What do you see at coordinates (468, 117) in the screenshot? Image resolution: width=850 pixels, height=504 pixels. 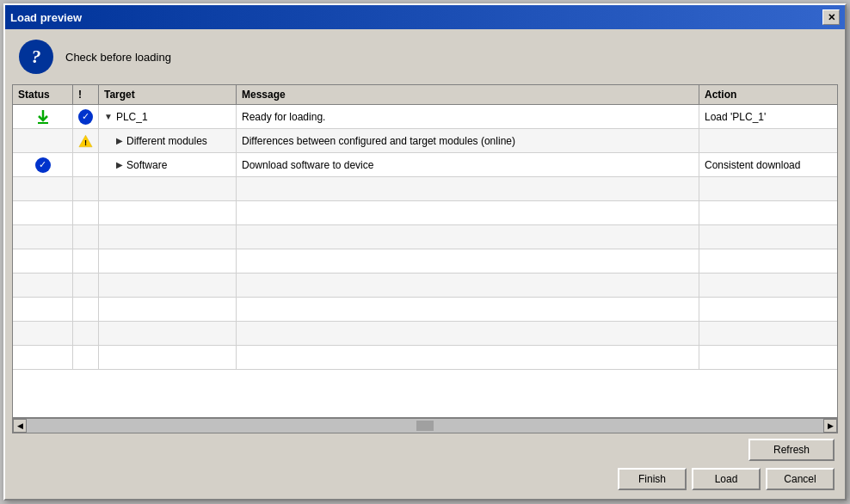 I see `message-cell-1: Ready for loading.` at bounding box center [468, 117].